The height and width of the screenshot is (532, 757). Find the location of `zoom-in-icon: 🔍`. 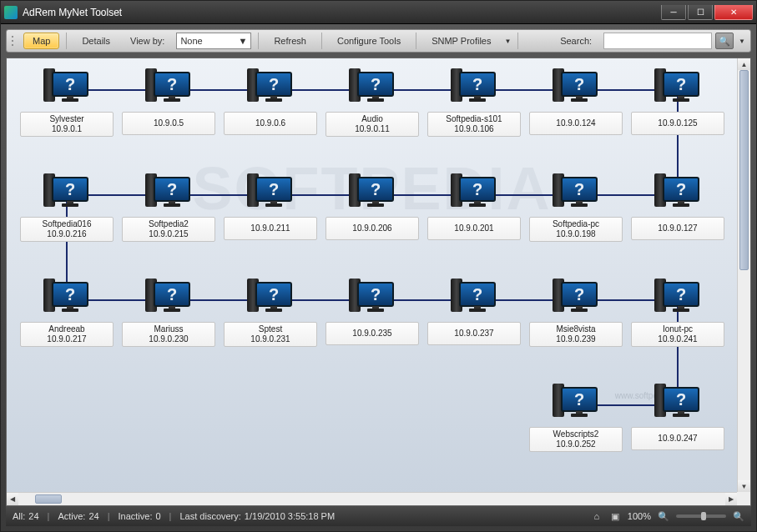

zoom-in-icon: 🔍 is located at coordinates (739, 516).